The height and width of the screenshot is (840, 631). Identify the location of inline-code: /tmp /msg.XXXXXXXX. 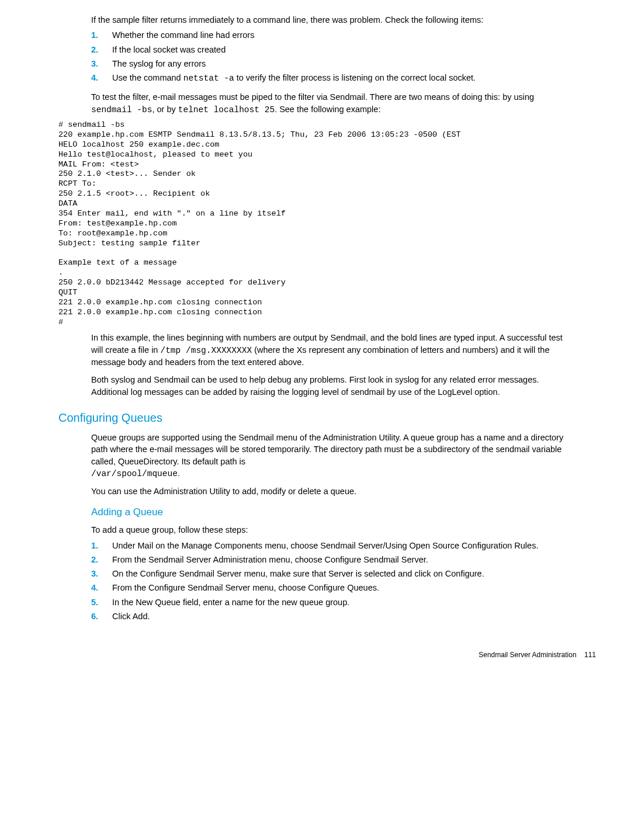
(206, 350).